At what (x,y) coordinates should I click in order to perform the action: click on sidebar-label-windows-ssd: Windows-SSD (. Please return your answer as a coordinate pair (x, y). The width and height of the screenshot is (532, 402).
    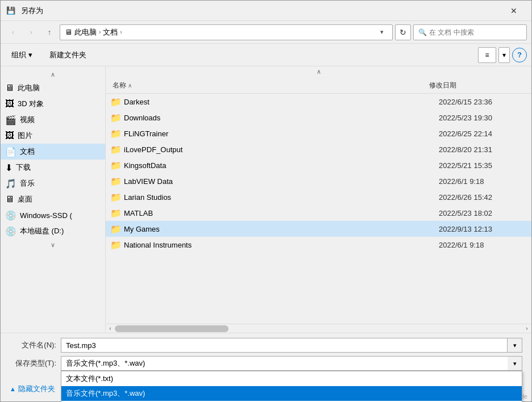
    Looking at the image, I should click on (46, 216).